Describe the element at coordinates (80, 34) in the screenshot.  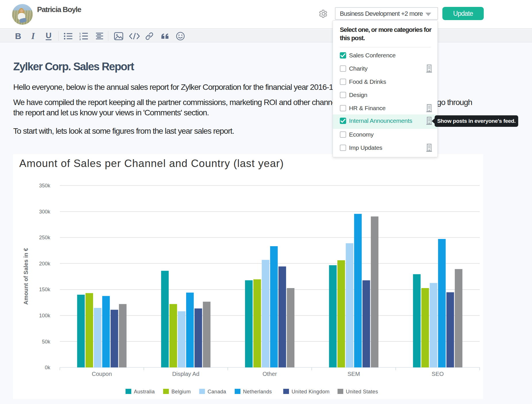
I see `svg-text: 1` at that location.